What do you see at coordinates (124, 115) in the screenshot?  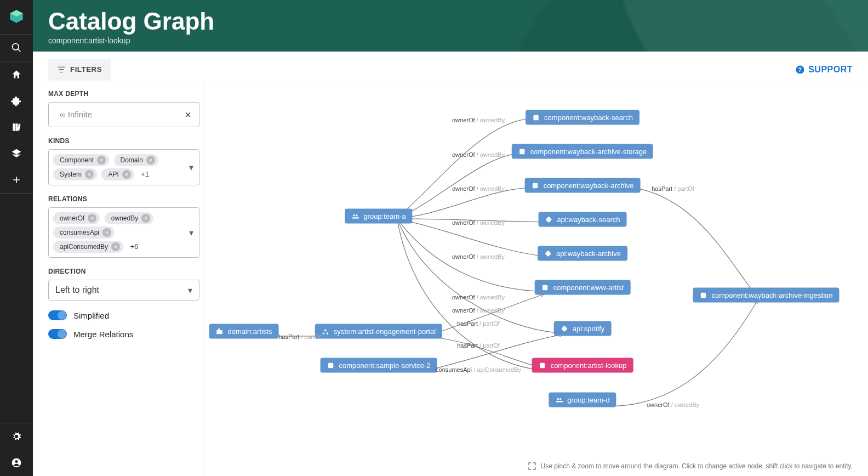 I see `maxdepth-input: ∞ Infinite ×` at bounding box center [124, 115].